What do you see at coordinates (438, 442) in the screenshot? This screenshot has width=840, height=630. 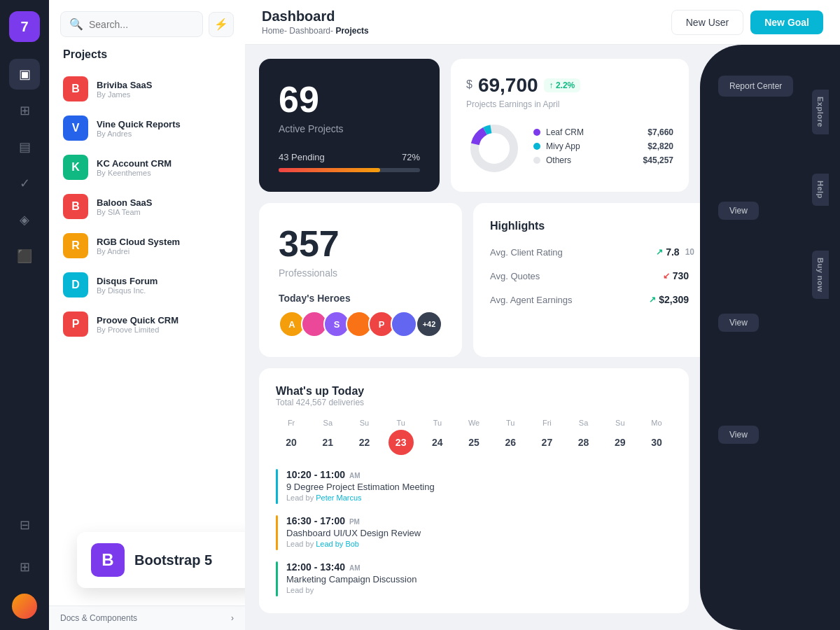 I see `day-number: 24` at bounding box center [438, 442].